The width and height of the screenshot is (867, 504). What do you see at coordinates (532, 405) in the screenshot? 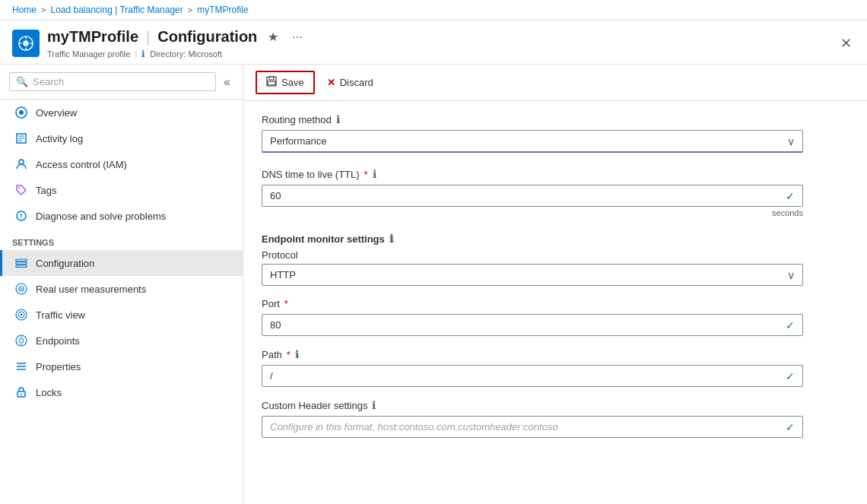
I see `custom-header-label: Custom Header settings ℹ` at bounding box center [532, 405].